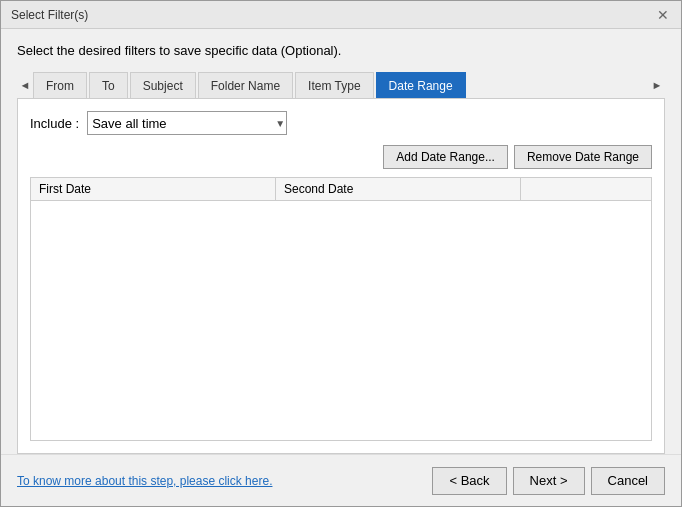 The width and height of the screenshot is (682, 507). What do you see at coordinates (398, 189) in the screenshot?
I see `second-date-column-header: Second Date` at bounding box center [398, 189].